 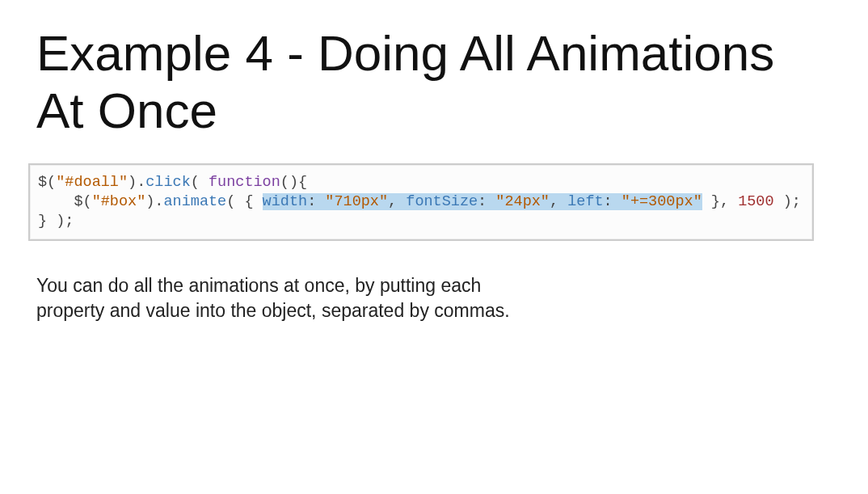 I want to click on code-token: ( {, so click(x=244, y=202).